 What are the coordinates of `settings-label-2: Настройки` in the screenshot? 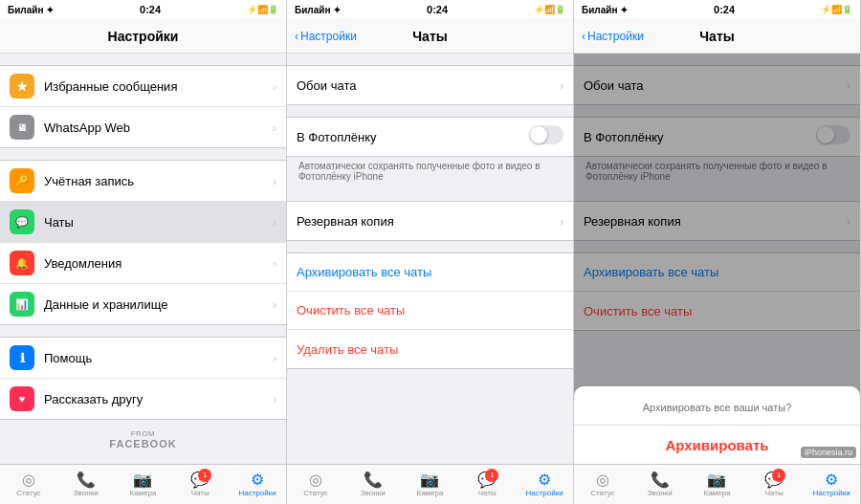 It's located at (543, 493).